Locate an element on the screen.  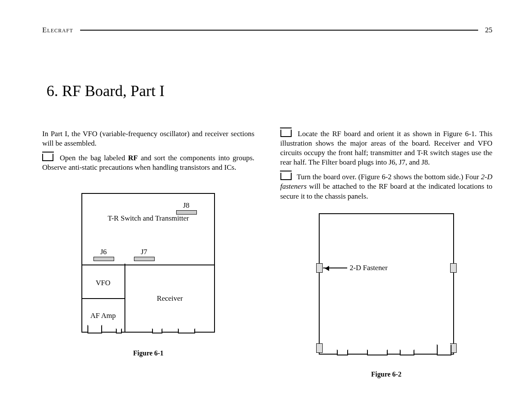
connector-j8 is located at coordinates (187, 212).